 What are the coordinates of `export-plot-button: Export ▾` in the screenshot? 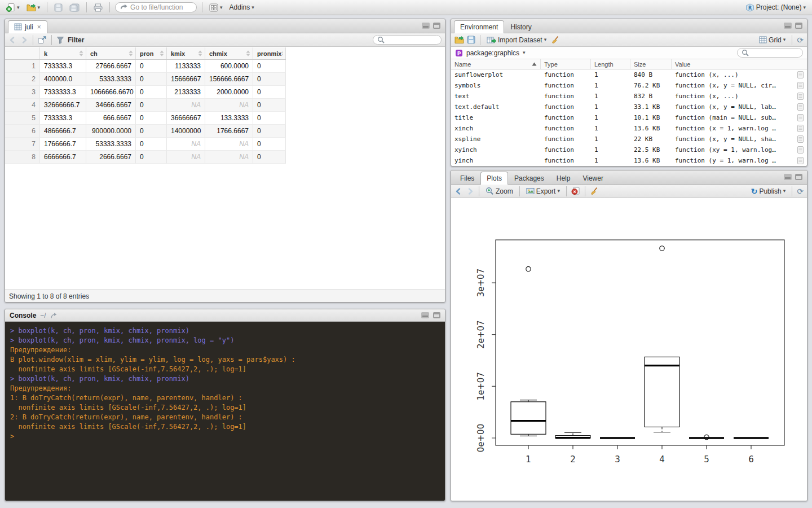 It's located at (543, 191).